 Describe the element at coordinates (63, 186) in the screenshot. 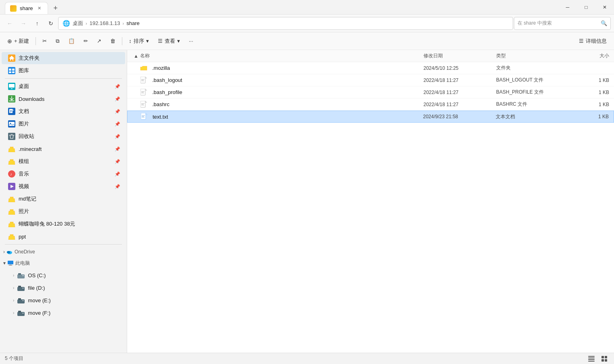

I see `sidebar-item-video: 视频 📌` at that location.